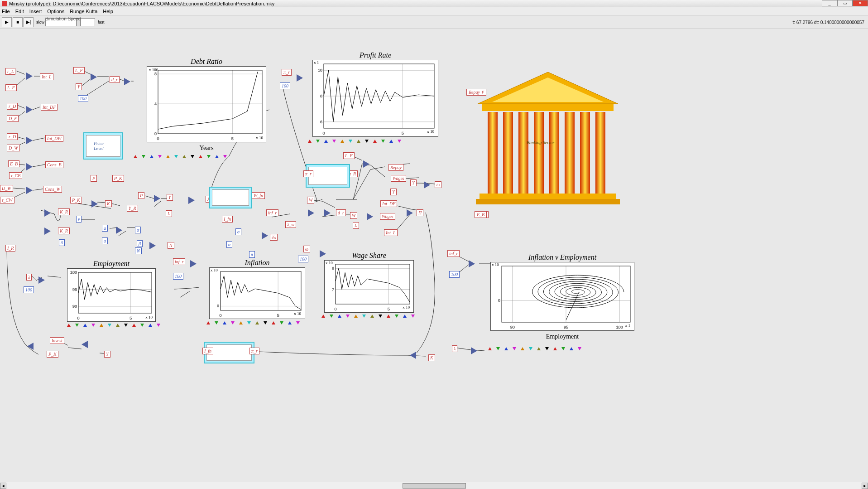  I want to click on const-100a: 100, so click(83, 99).